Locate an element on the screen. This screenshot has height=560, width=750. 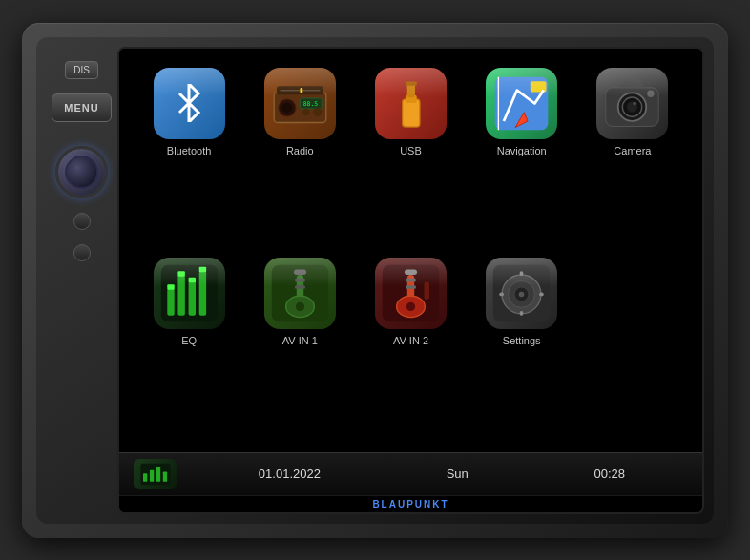
svg-text: 88.5 is located at coordinates (311, 103).